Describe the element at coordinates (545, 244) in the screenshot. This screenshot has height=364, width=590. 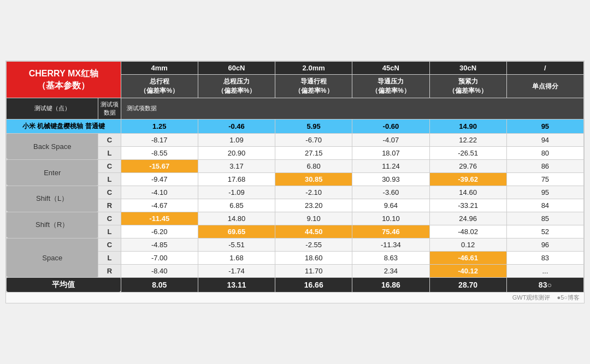
I see `data-cell-v6: 96` at that location.